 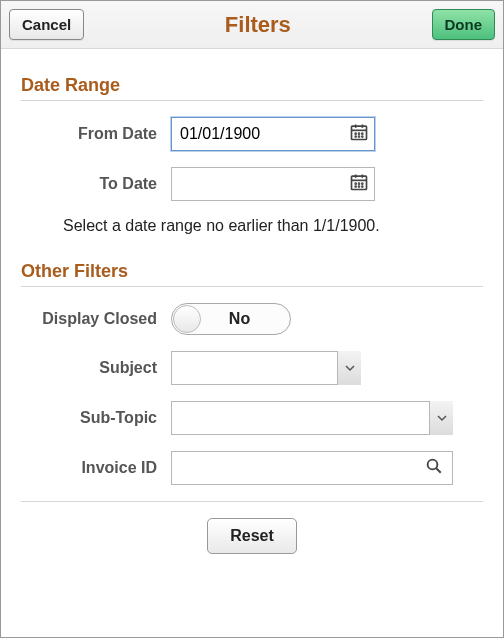 I want to click on invoice-id-label: Invoice ID, so click(x=96, y=468).